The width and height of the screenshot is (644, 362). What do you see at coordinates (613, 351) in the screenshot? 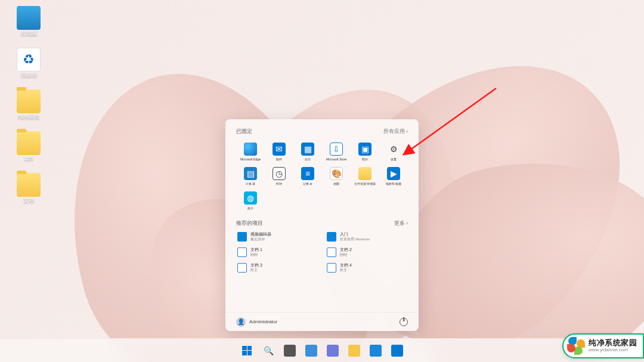
I see `watermark-url: www.yidaimei.com` at bounding box center [613, 351].